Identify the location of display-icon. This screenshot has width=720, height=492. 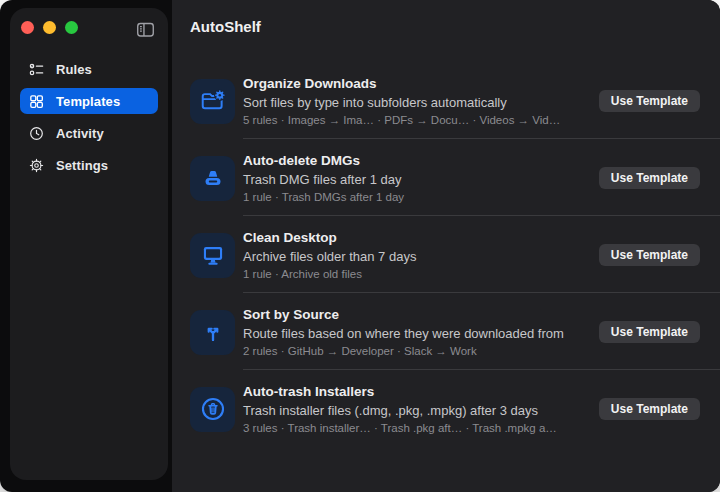
(212, 256).